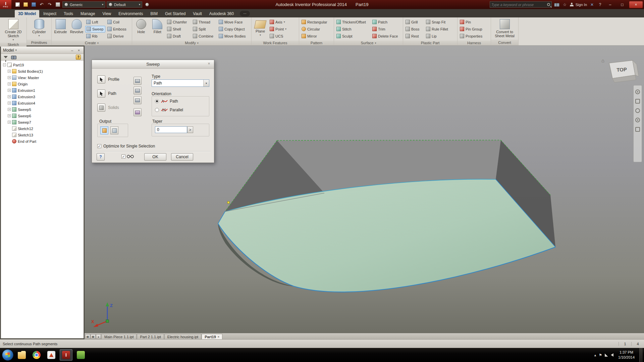  I want to click on open-button, so click(25, 5).